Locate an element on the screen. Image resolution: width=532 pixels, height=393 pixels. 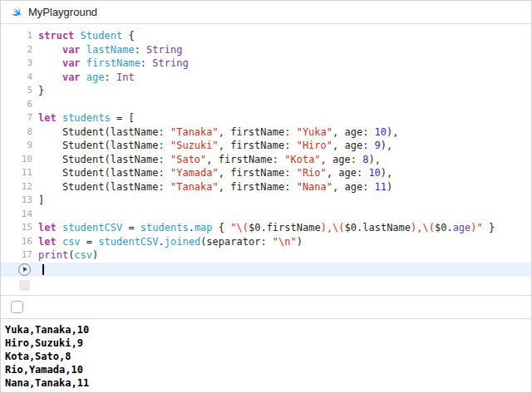
code-text: var lastName: String is located at coordinates (110, 50).